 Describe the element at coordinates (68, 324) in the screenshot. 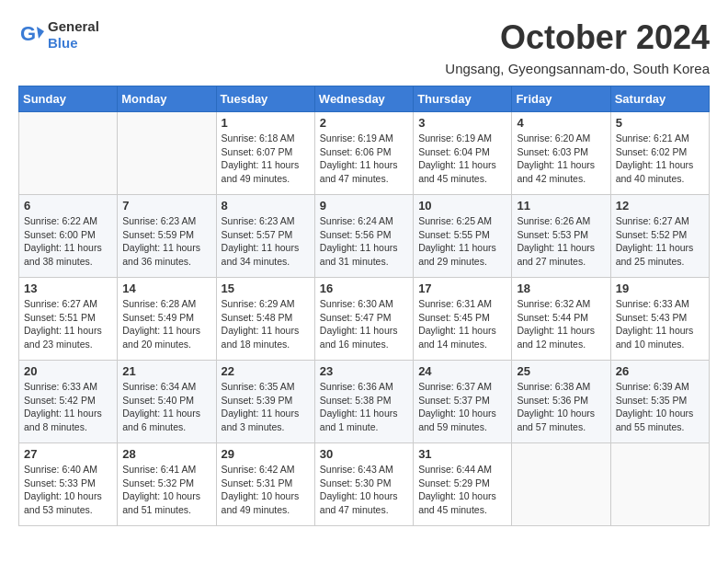

I see `day-info: Sunrise: 6:27 AM Sunset: 5:51 PM Dayligh…` at that location.